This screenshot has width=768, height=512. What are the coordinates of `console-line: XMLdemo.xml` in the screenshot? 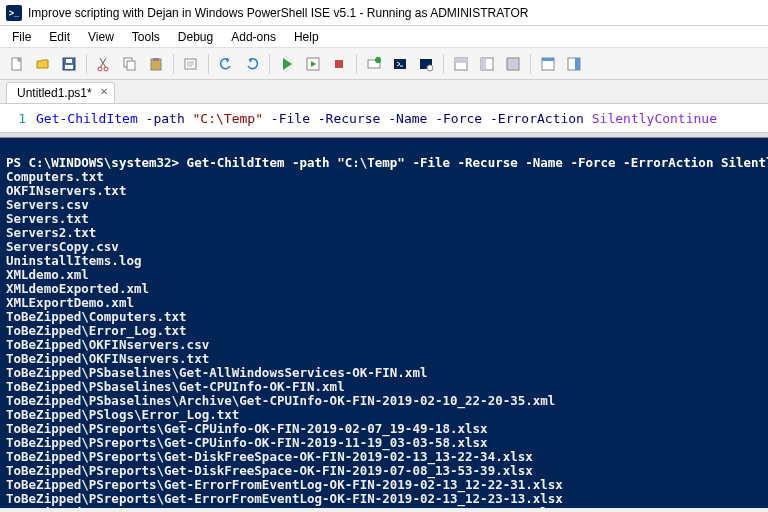 It's located at (384, 275).